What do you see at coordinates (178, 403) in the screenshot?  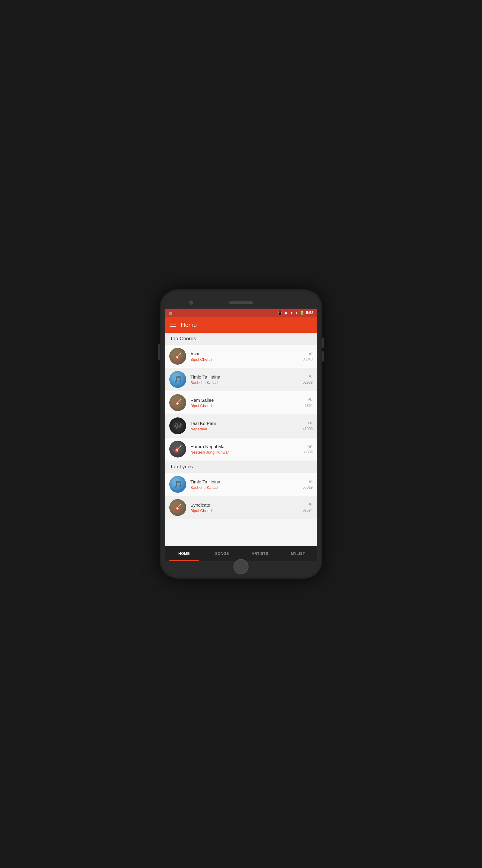 I see `avatar-ram-sailee` at bounding box center [178, 403].